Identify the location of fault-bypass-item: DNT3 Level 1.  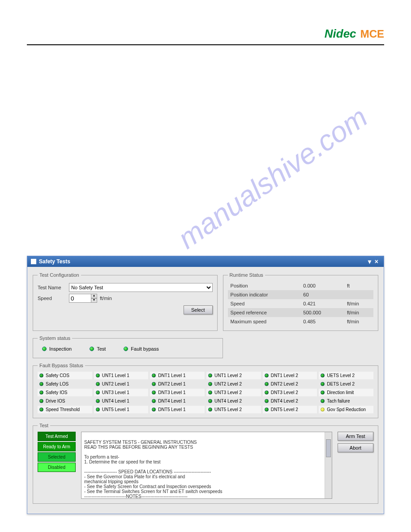
(177, 392).